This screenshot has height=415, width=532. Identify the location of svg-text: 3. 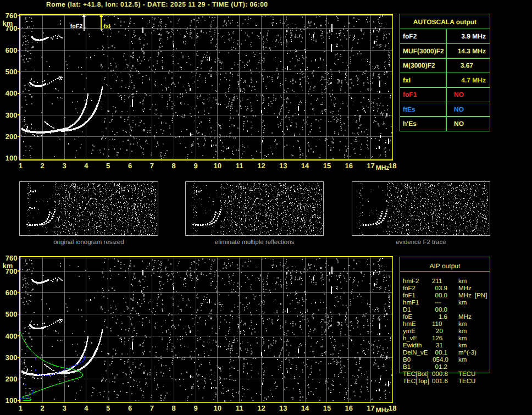
(64, 166).